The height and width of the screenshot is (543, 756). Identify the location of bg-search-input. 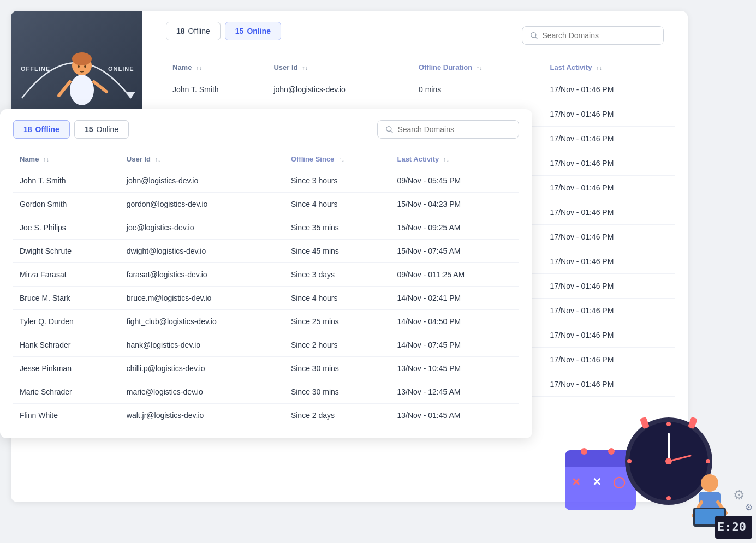
(599, 35).